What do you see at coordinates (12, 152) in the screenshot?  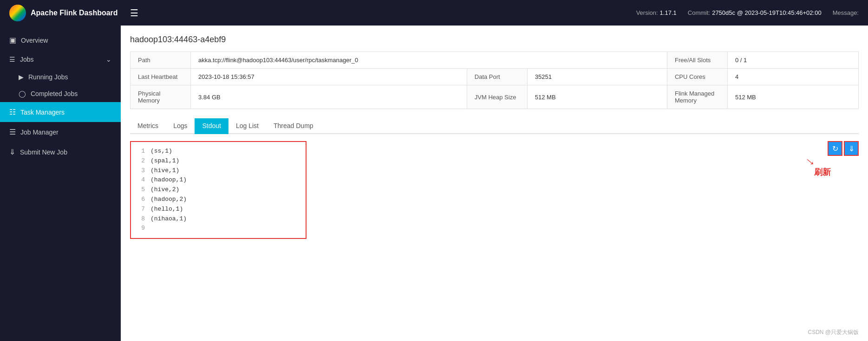 I see `submit-job-icon: ⇓` at bounding box center [12, 152].